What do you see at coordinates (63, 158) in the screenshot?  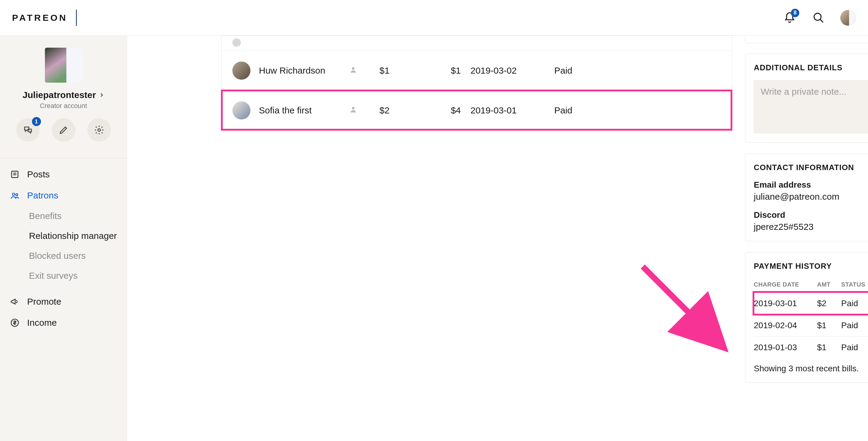 I see `sidebar-separator` at bounding box center [63, 158].